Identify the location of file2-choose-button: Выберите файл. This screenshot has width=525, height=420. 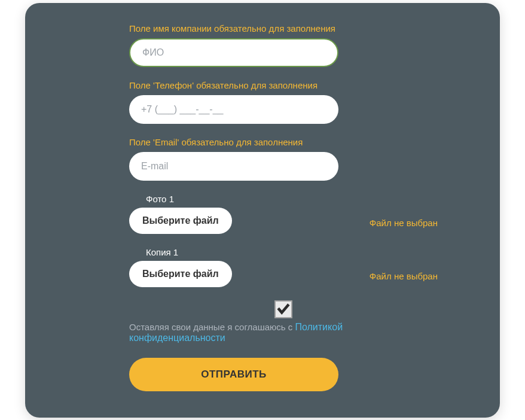
(181, 274).